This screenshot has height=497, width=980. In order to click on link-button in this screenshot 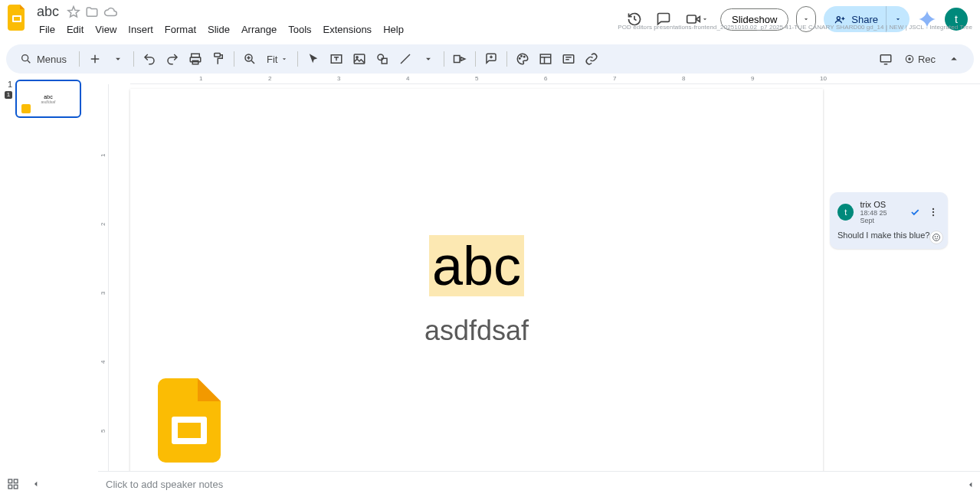, I will do `click(592, 59)`.